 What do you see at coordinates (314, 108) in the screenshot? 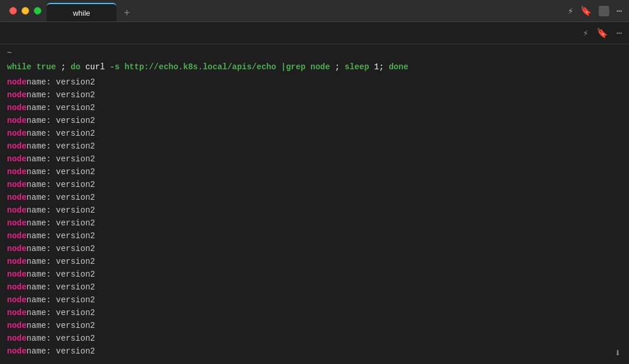
I see `output-row-3: node name: version2` at bounding box center [314, 108].